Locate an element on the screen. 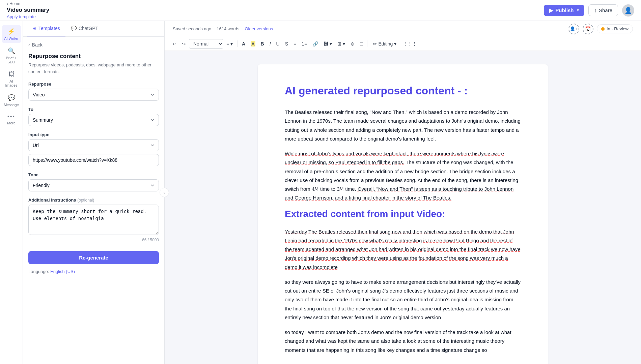 This screenshot has width=641, height=364. tab-chatgpt-label: ChatGPT is located at coordinates (88, 28).